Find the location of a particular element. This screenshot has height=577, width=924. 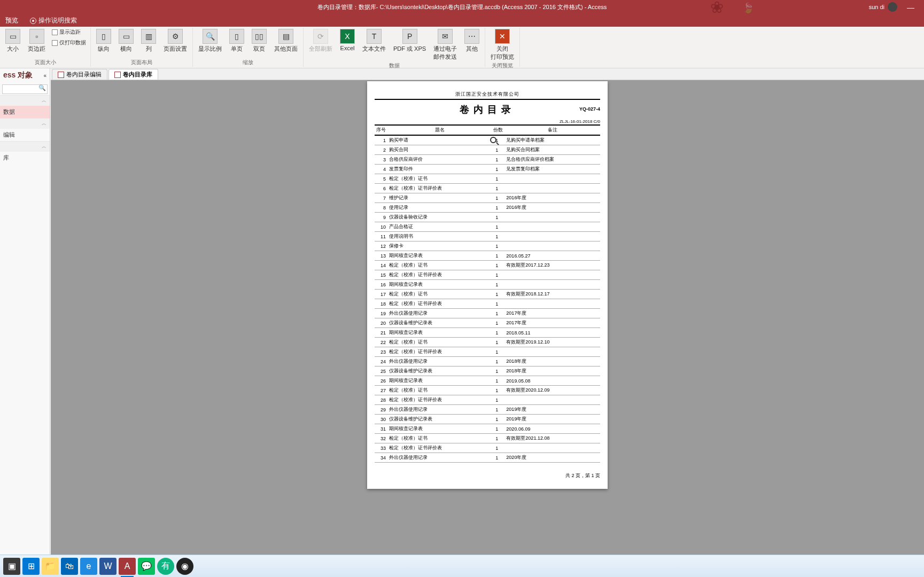

company-name: 浙江国正安全技术有限公司 is located at coordinates (487, 95).